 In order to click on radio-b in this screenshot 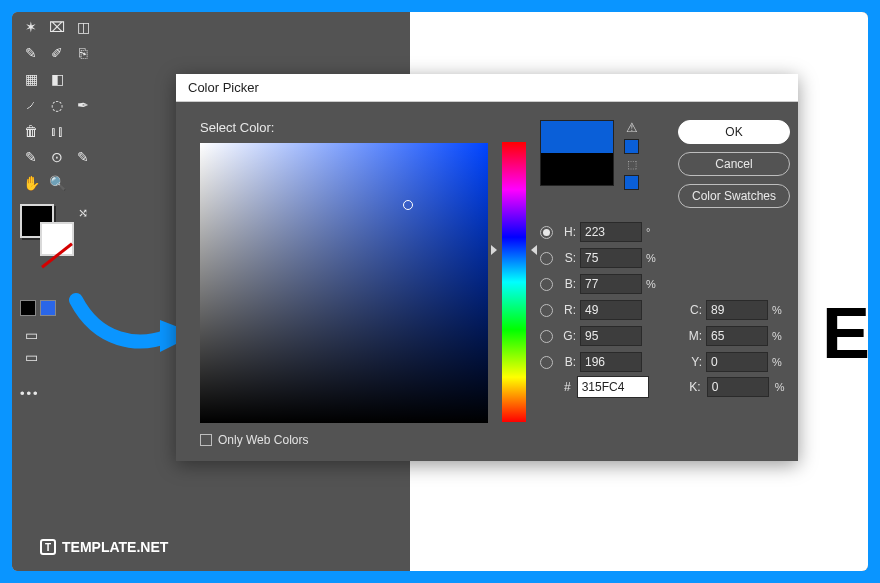, I will do `click(546, 362)`.